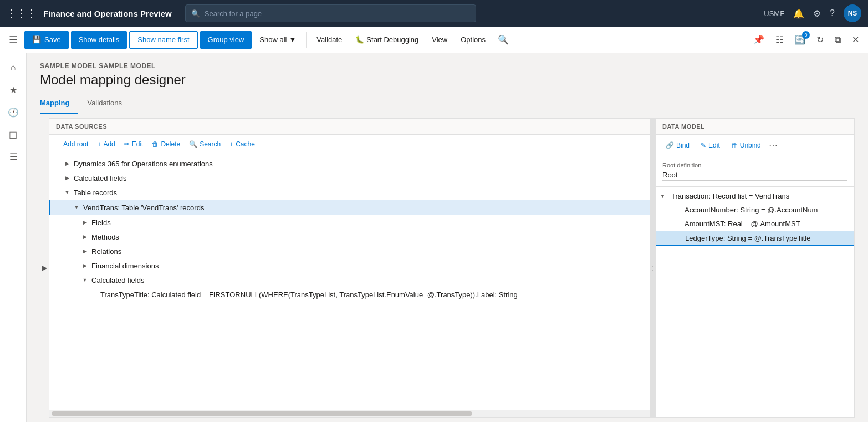 Image resolution: width=868 pixels, height=422 pixels. I want to click on sidebar-workspaces-icon: ◫, so click(13, 134).